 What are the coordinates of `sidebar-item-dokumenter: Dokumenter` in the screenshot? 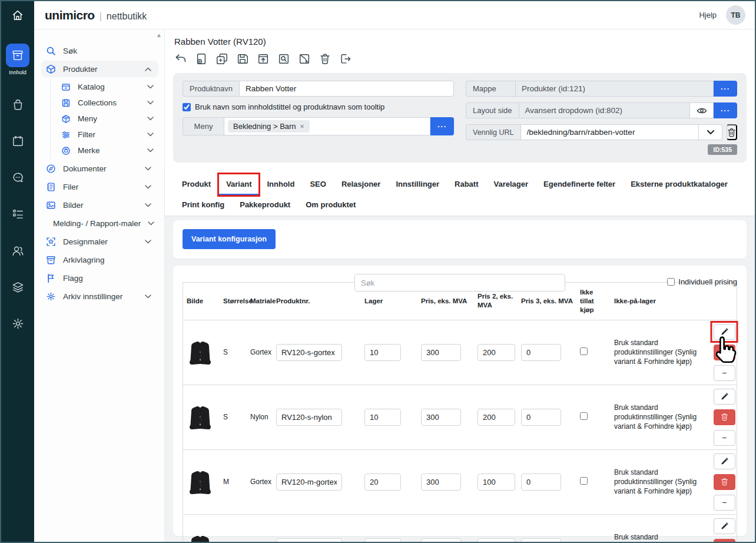 It's located at (100, 168).